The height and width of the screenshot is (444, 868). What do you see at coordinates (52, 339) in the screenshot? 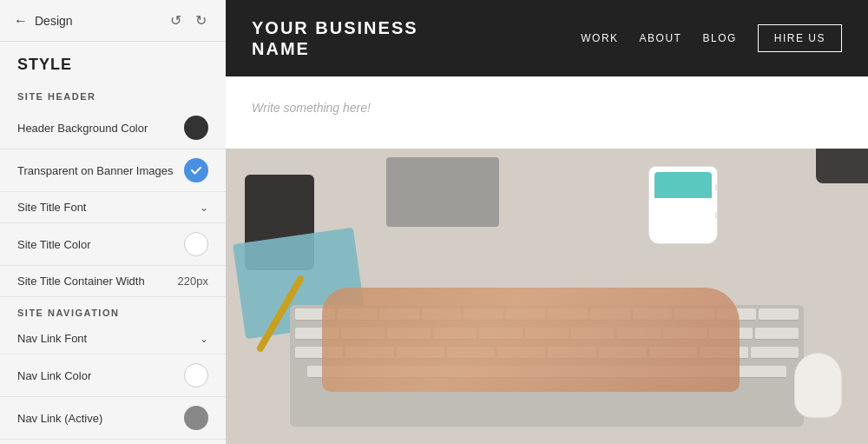
I see `setting-label: Nav Link Font` at bounding box center [52, 339].